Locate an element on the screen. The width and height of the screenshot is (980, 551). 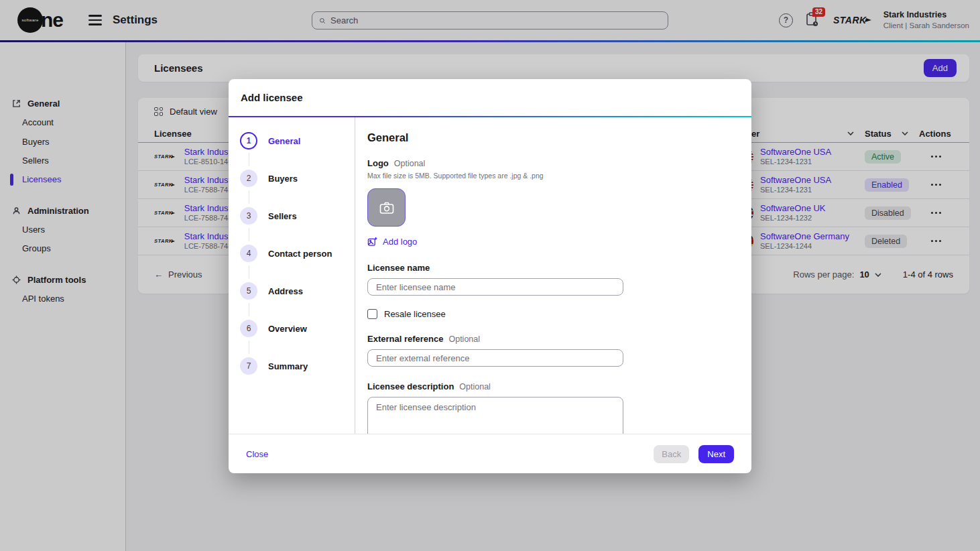
licensee-name-input is located at coordinates (495, 287).